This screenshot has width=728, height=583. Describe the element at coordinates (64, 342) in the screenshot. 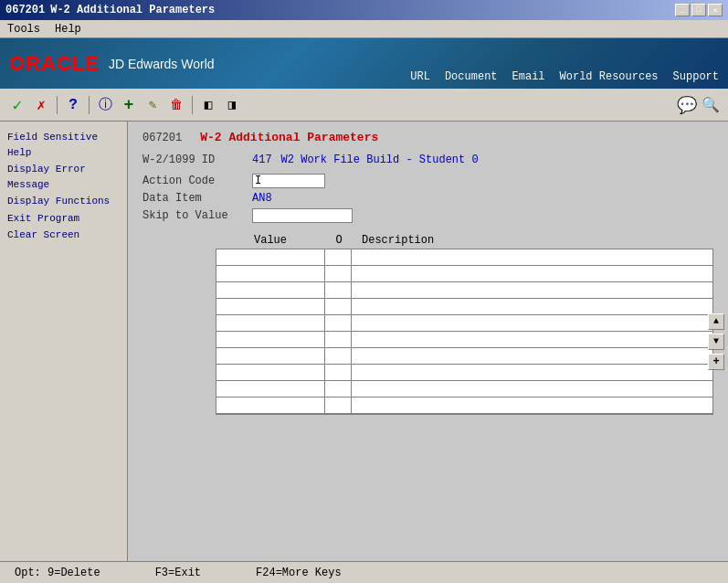

I see `sidebar: Field Sensitive Help Display Error Messa…` at that location.